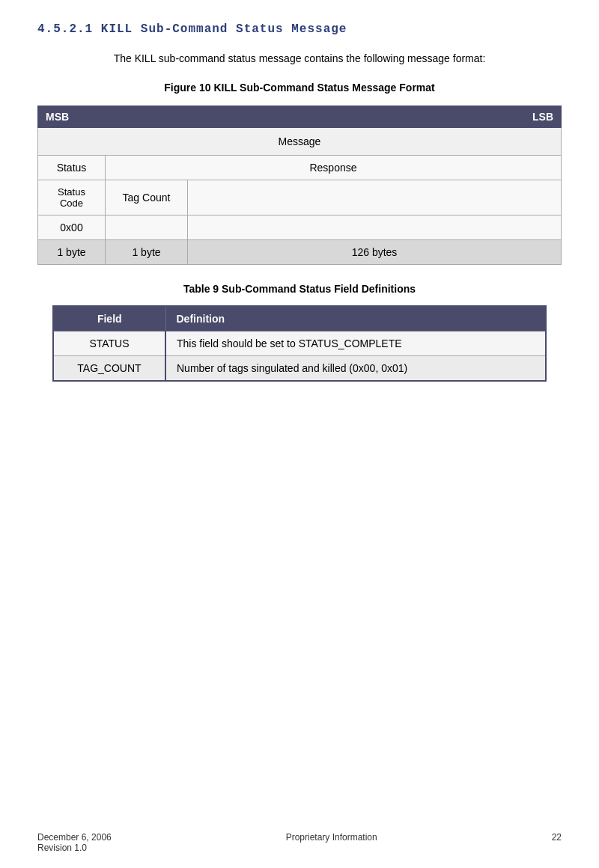 The image size is (599, 868). What do you see at coordinates (300, 843) in the screenshot?
I see `footer: December 6, 2006 Revision 1.0 Proprietar…` at bounding box center [300, 843].